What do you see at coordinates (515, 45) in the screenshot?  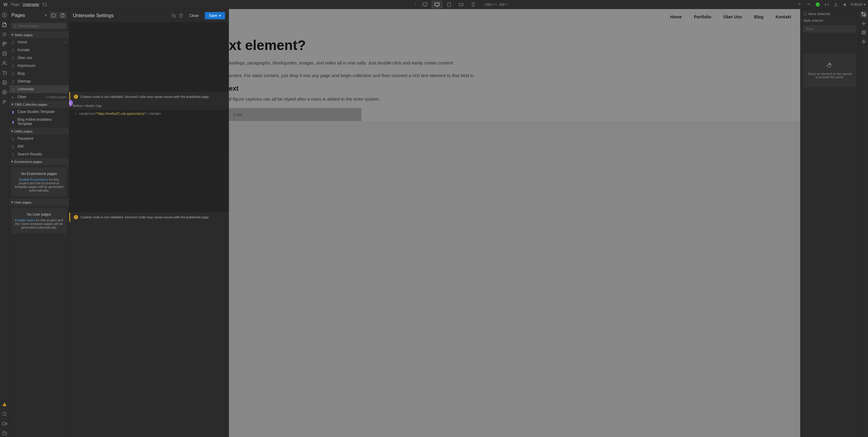 I see `page-heading: xt element?` at bounding box center [515, 45].